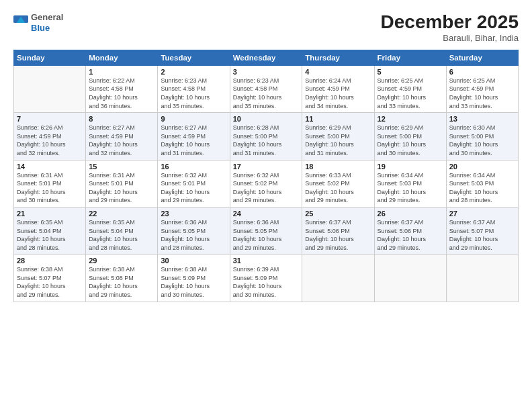 The image size is (532, 411). What do you see at coordinates (450, 28) in the screenshot?
I see `title-area: December 2025 Barauli, Bihar, India` at bounding box center [450, 28].